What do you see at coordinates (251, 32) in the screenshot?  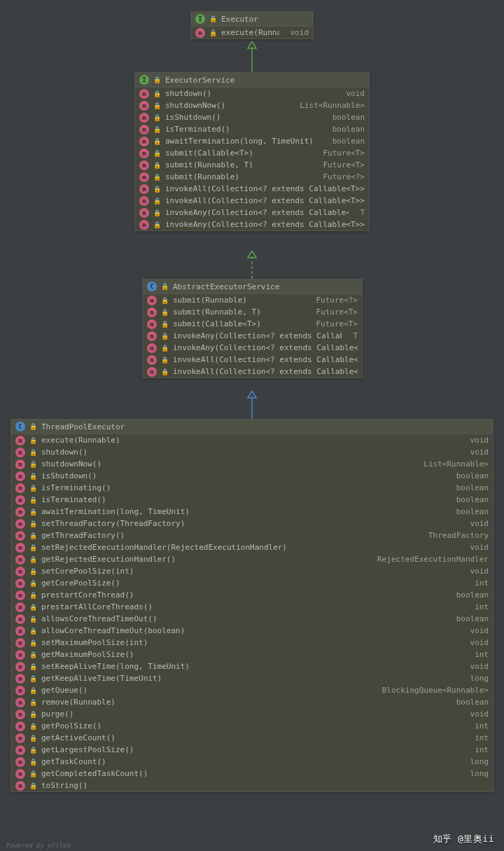 I see `method-signature: execute(Runnable)` at bounding box center [251, 32].